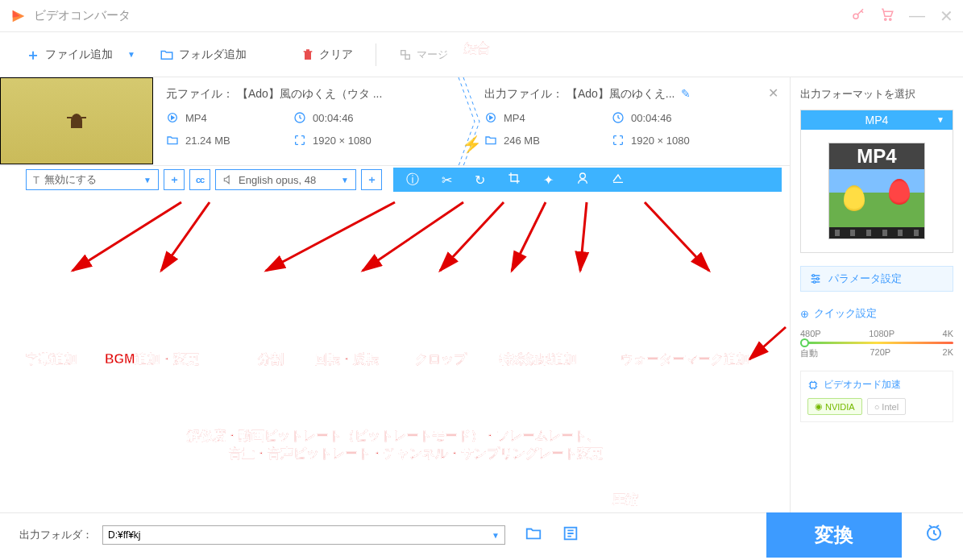 This screenshot has height=560, width=963. I want to click on params-button: パラメータ設定, so click(877, 279).